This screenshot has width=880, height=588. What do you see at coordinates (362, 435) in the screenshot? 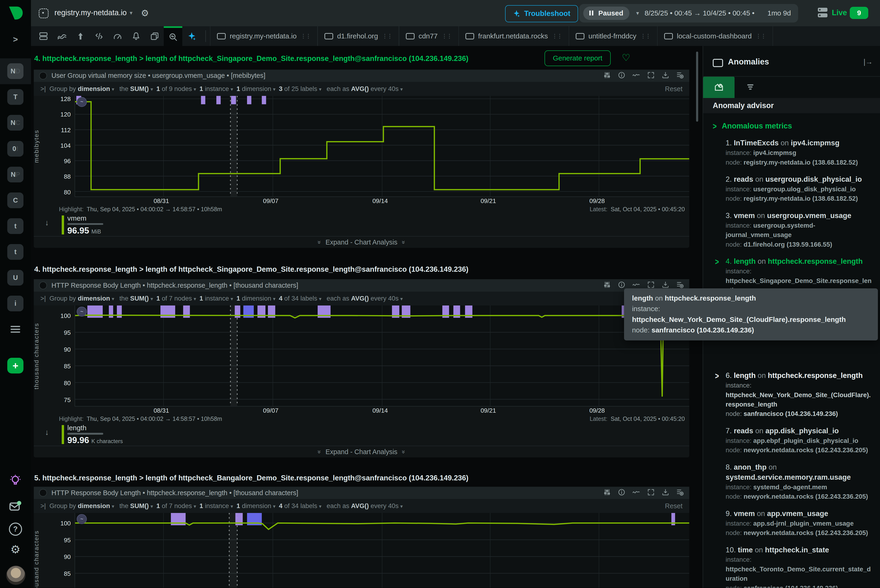
I see `chart-legend: ↓ length 99.96K characters` at bounding box center [362, 435].